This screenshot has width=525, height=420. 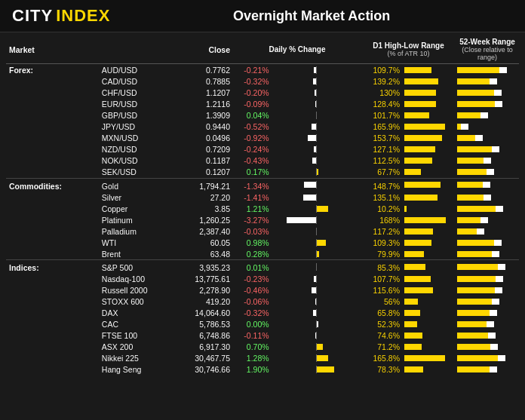 What do you see at coordinates (253, 149) in the screenshot?
I see `change-value: -0.24%` at bounding box center [253, 149].